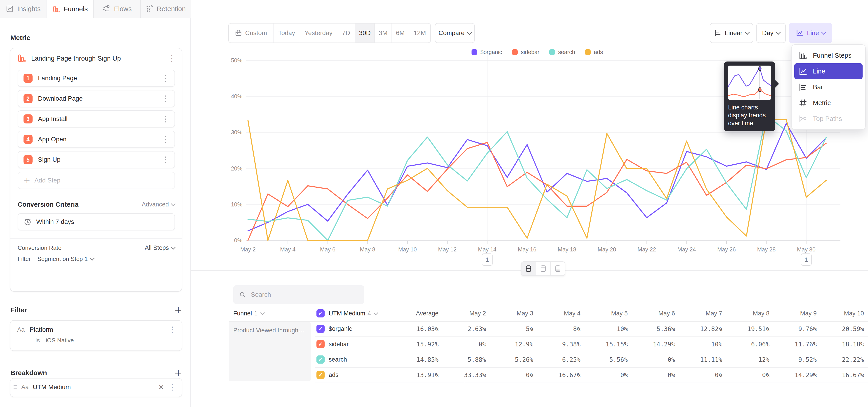 This screenshot has height=407, width=868. Describe the element at coordinates (172, 58) in the screenshot. I see `metric-kebab-menu: ⋮` at that location.